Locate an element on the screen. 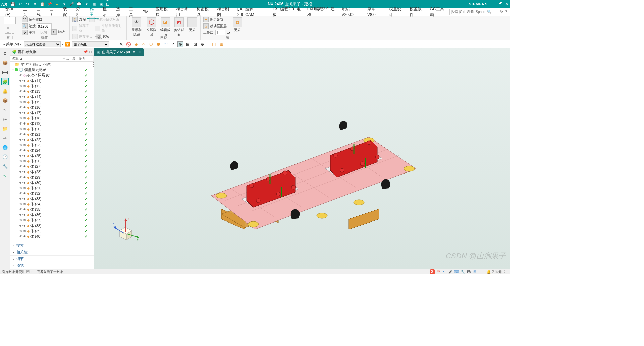 The image size is (644, 346). game-icon: 🎮 is located at coordinates (469, 272).